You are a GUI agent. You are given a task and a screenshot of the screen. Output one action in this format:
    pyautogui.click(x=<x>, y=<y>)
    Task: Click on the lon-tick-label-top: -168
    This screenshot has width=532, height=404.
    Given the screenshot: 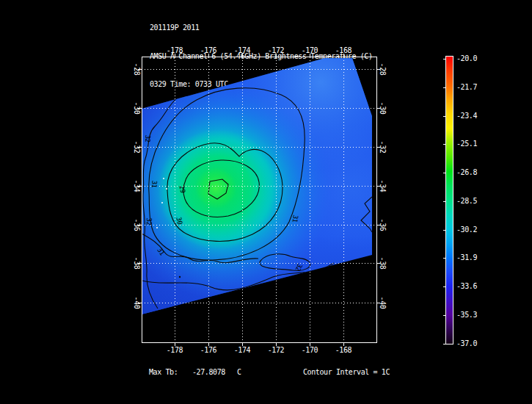 What is the action you would take?
    pyautogui.click(x=343, y=51)
    